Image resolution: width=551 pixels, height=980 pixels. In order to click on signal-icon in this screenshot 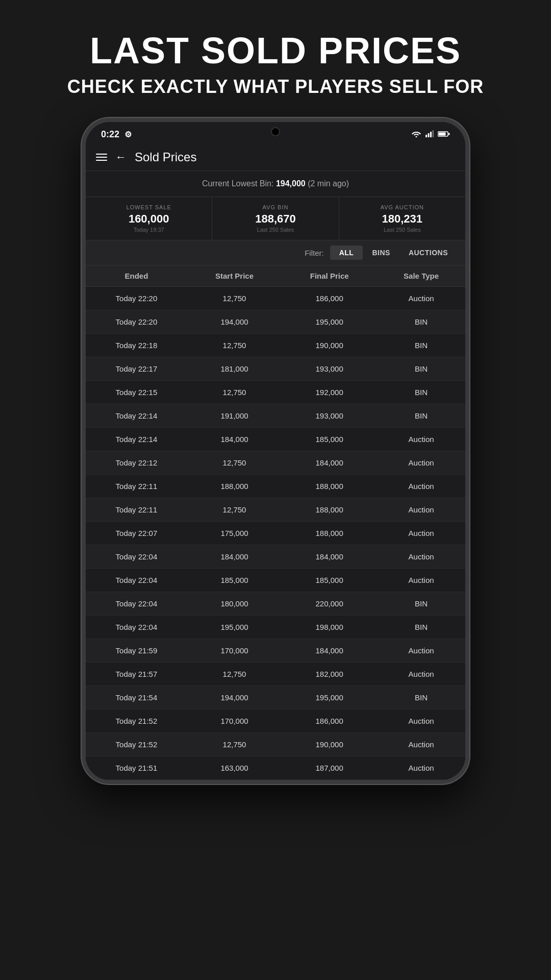, I will do `click(430, 135)`.